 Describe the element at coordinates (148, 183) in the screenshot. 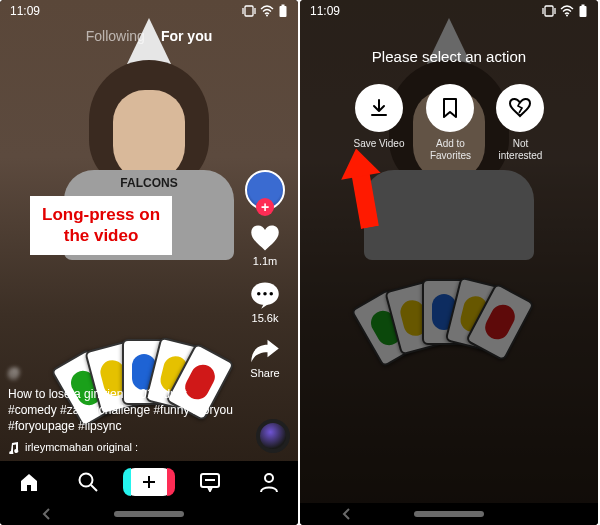

I see `shirt-text: FALCONS` at that location.